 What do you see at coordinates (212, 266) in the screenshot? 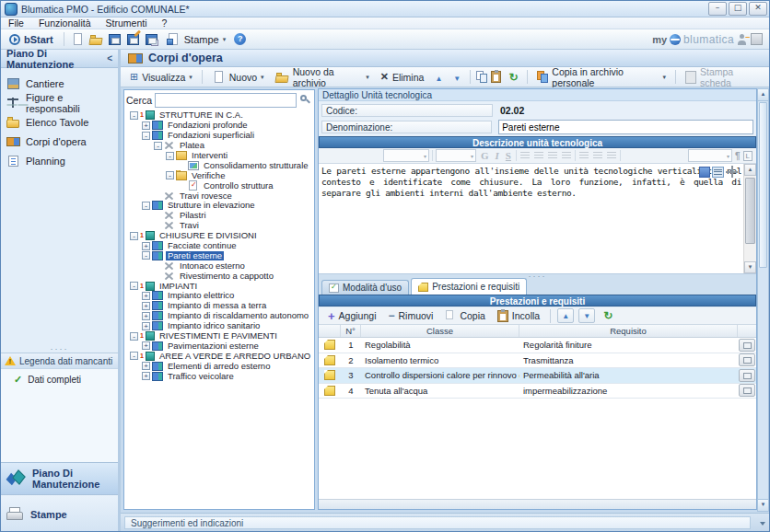
I see `tree-item-label: Intonaco esterno` at bounding box center [212, 266].